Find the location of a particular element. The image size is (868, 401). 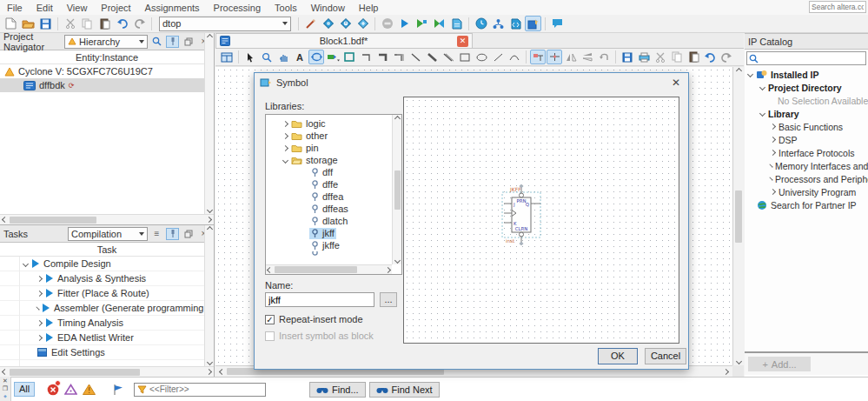

feedback-chat-icon is located at coordinates (558, 23).